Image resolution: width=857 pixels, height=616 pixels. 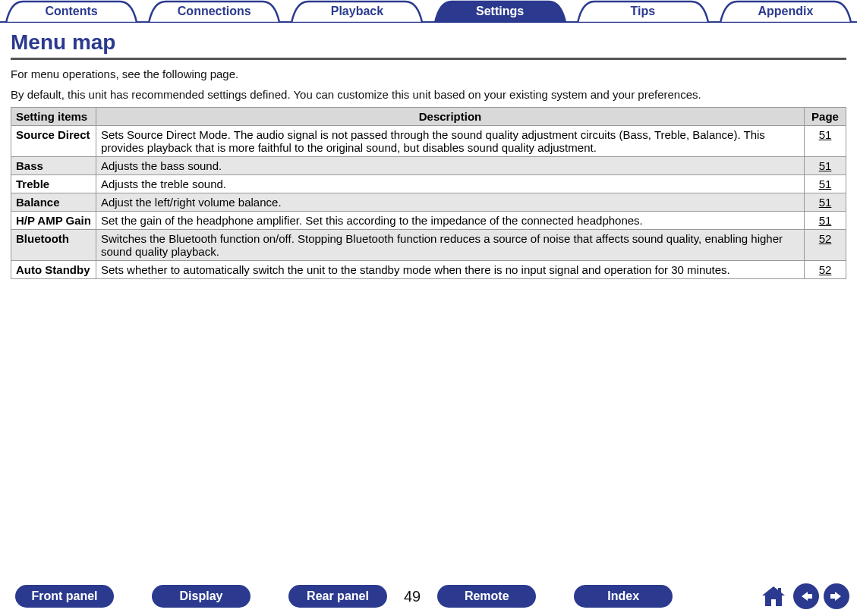 What do you see at coordinates (774, 596) in the screenshot?
I see `home-icon` at bounding box center [774, 596].